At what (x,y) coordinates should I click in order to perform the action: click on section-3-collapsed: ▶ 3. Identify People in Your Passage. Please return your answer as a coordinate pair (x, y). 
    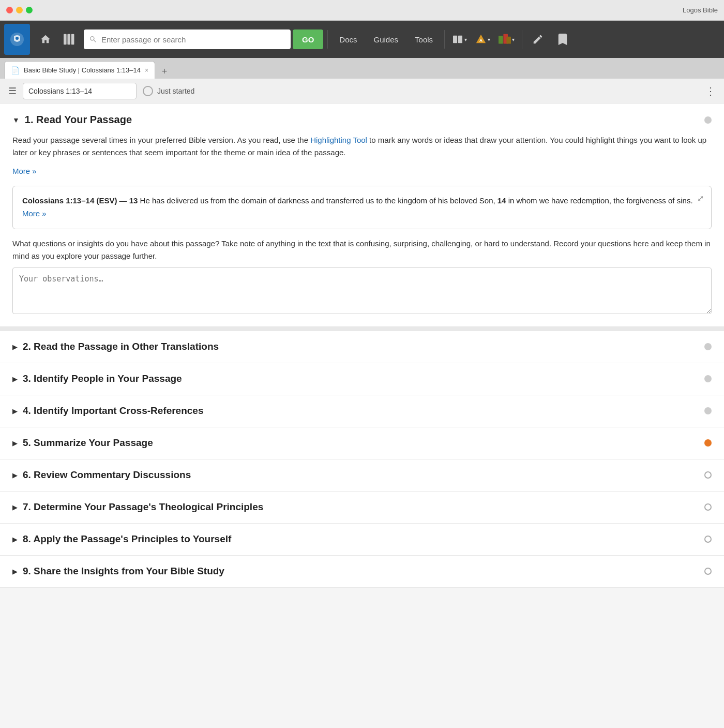
    Looking at the image, I should click on (362, 379).